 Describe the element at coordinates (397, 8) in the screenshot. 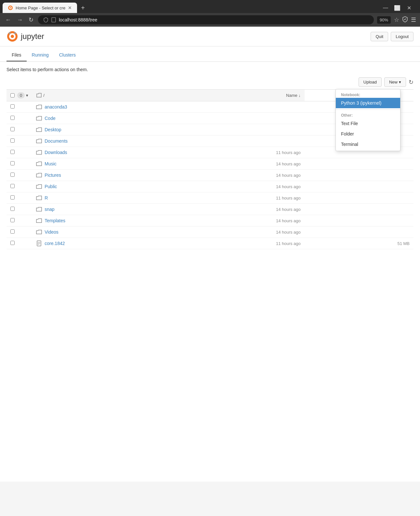

I see `maximize-button: ⬜` at that location.